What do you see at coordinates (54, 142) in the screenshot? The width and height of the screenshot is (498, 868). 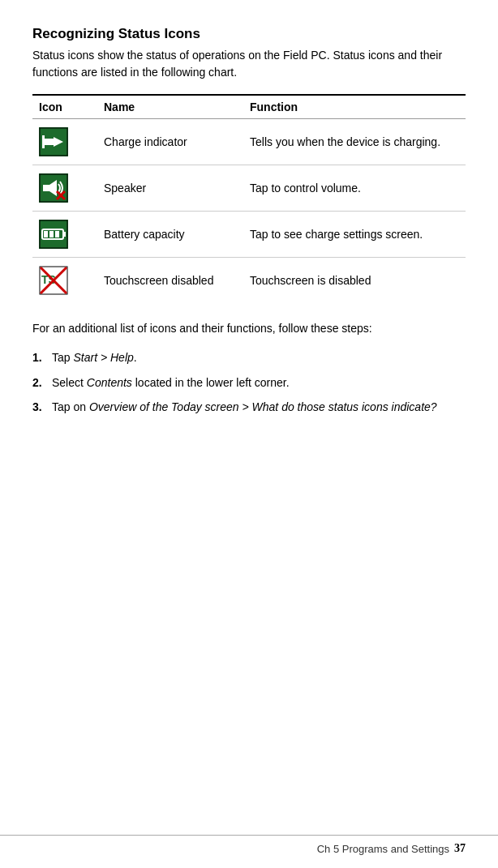 I see `charge-indicator-icon` at bounding box center [54, 142].